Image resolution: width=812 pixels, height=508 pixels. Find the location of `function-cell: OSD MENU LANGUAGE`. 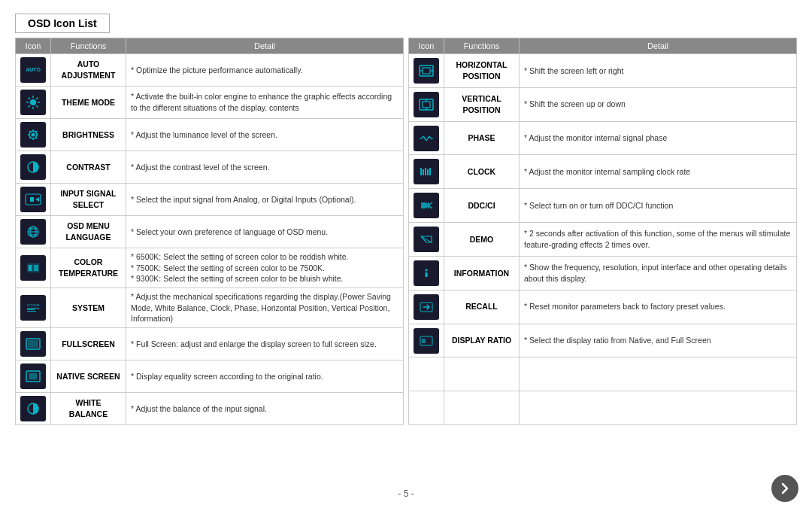

function-cell: OSD MENU LANGUAGE is located at coordinates (89, 232).